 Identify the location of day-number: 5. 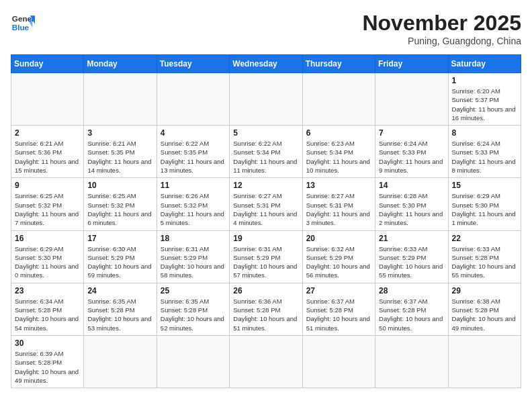
(266, 133).